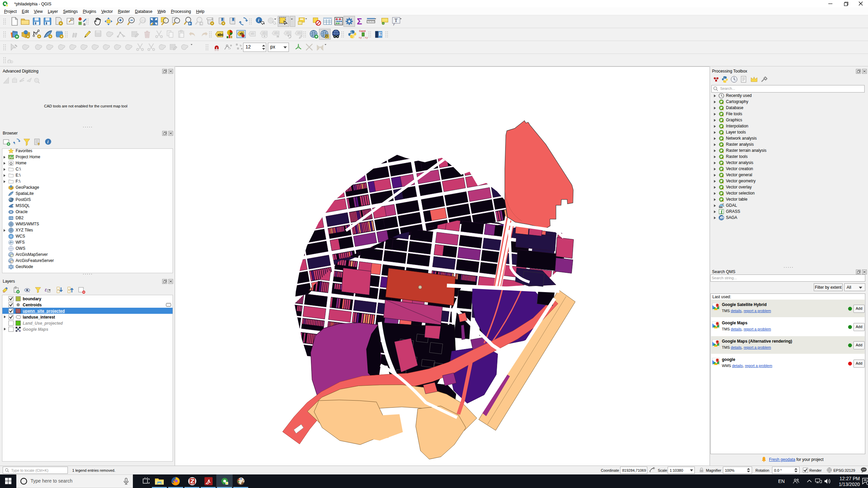 This screenshot has width=868, height=488. I want to click on svg-text: ab, so click(252, 34).